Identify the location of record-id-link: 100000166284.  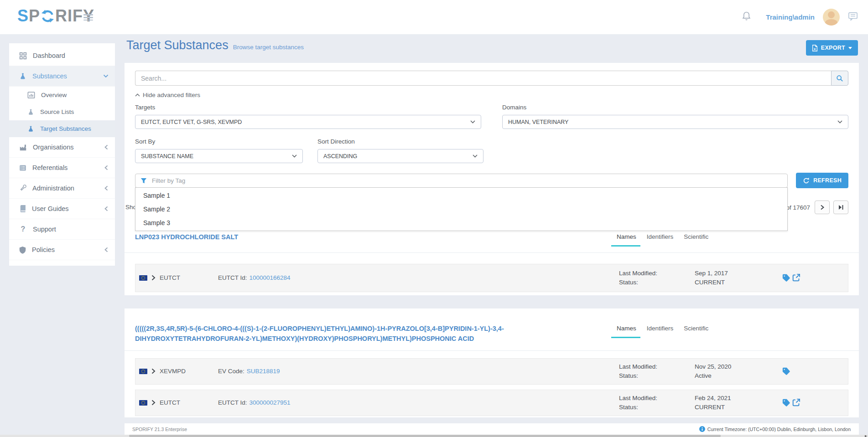
(270, 278).